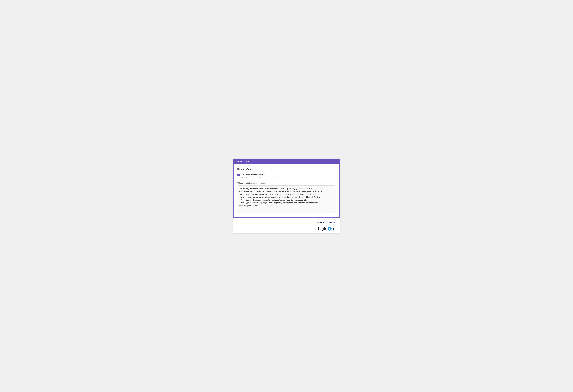  What do you see at coordinates (326, 223) in the screenshot?
I see `paradigm-logo: PARADIGM ✳` at bounding box center [326, 223].